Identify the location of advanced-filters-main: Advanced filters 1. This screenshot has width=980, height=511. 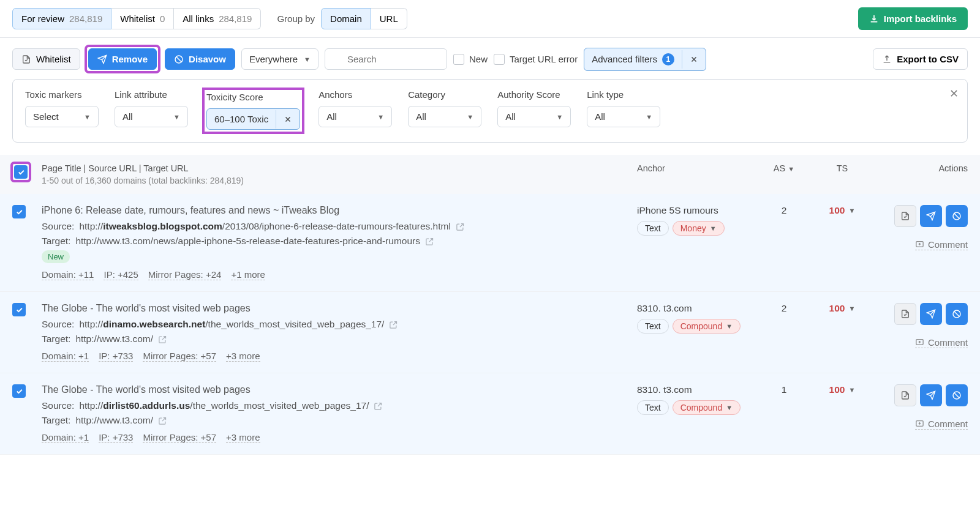
(633, 59).